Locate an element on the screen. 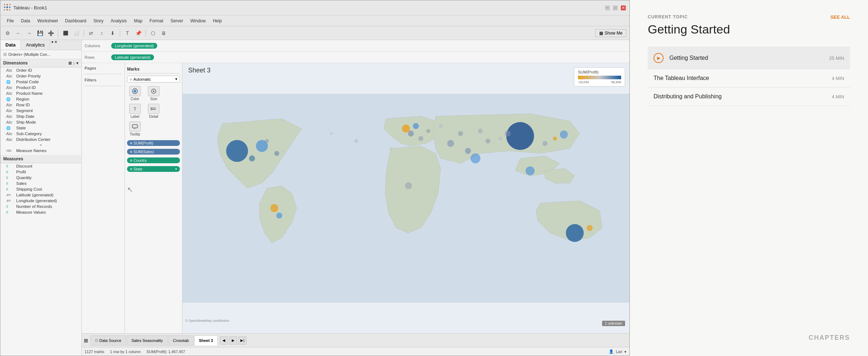 The image size is (868, 356). field-postal-code: 🌐Postal Code is located at coordinates (41, 82).